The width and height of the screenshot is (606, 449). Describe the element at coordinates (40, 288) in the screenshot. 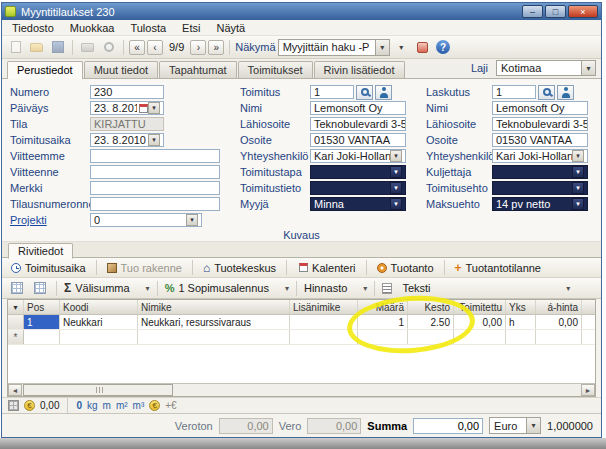

I see `columns-button` at that location.